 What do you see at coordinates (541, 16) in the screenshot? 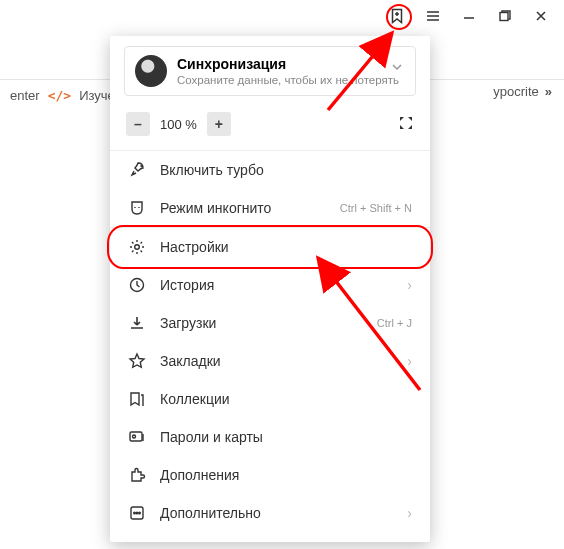
I see `window-close-button` at bounding box center [541, 16].